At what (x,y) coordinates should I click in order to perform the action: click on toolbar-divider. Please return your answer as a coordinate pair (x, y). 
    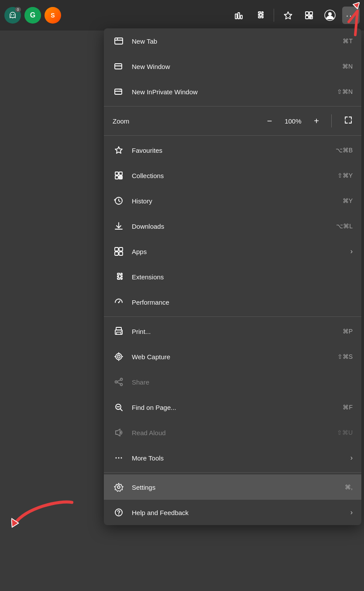
    Looking at the image, I should click on (274, 15).